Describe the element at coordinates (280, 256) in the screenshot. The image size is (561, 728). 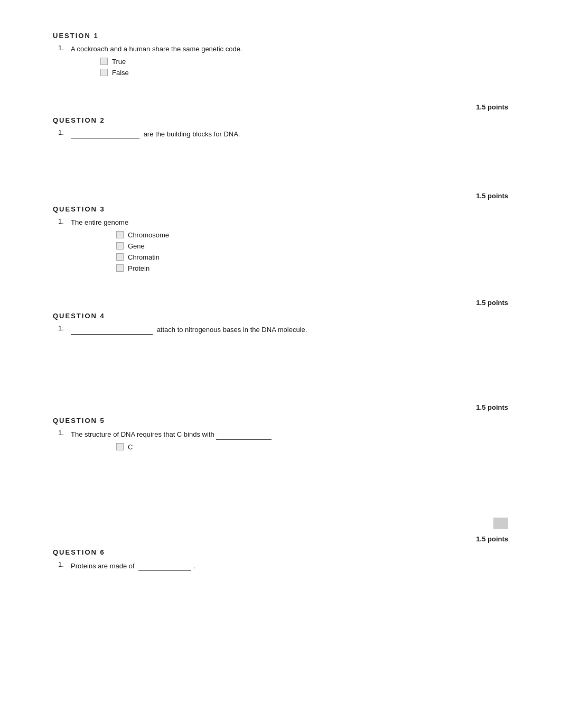
I see `question-3-section: QUESTION 3 1. The entire genome Chromoso…` at that location.